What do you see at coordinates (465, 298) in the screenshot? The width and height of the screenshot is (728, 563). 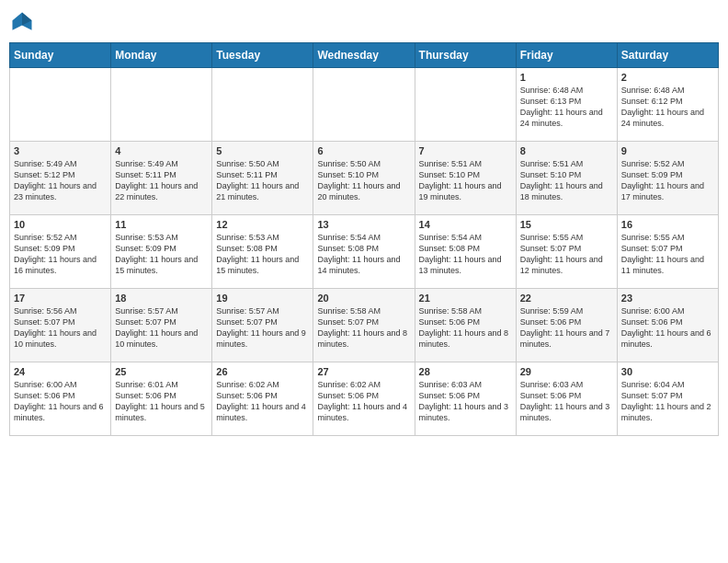 I see `day-number: 21` at bounding box center [465, 298].